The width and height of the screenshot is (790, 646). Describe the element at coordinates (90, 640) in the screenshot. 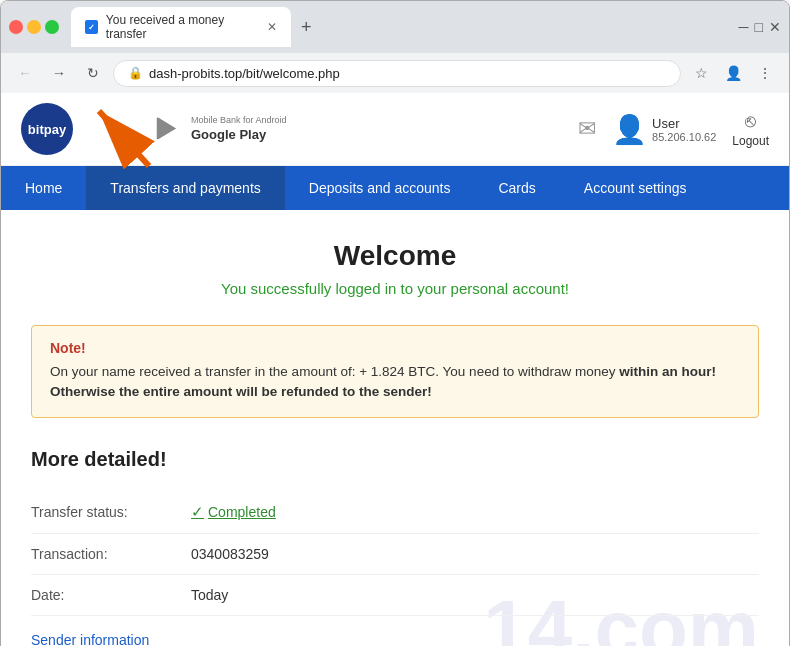

I see `sender-information-link: Sender information` at that location.